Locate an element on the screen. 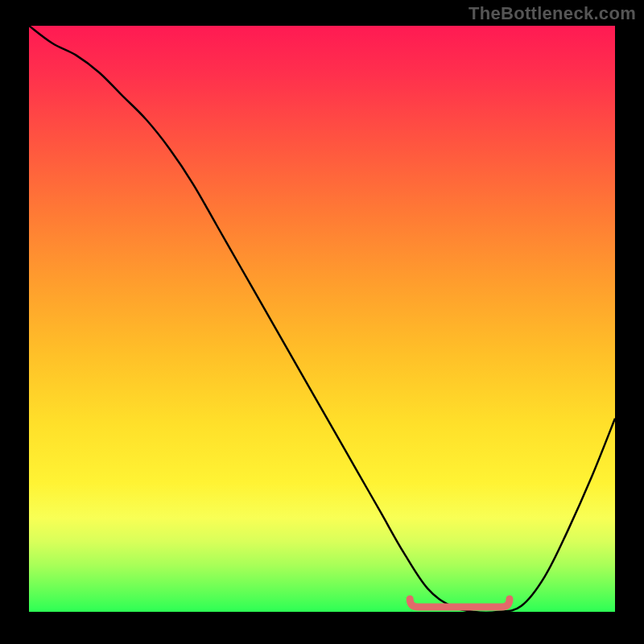 The height and width of the screenshot is (644, 644). optimal-range-marker-path is located at coordinates (460, 603).